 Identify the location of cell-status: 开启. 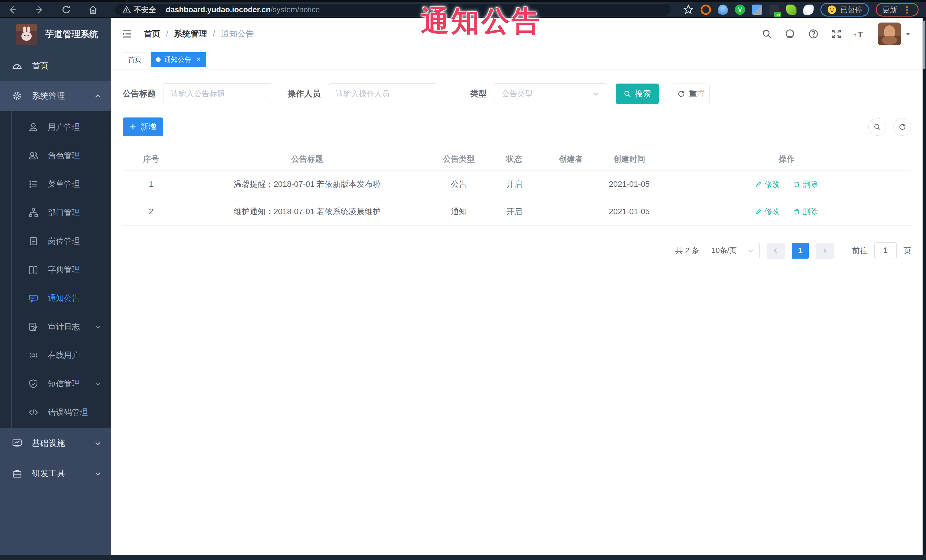
(514, 184).